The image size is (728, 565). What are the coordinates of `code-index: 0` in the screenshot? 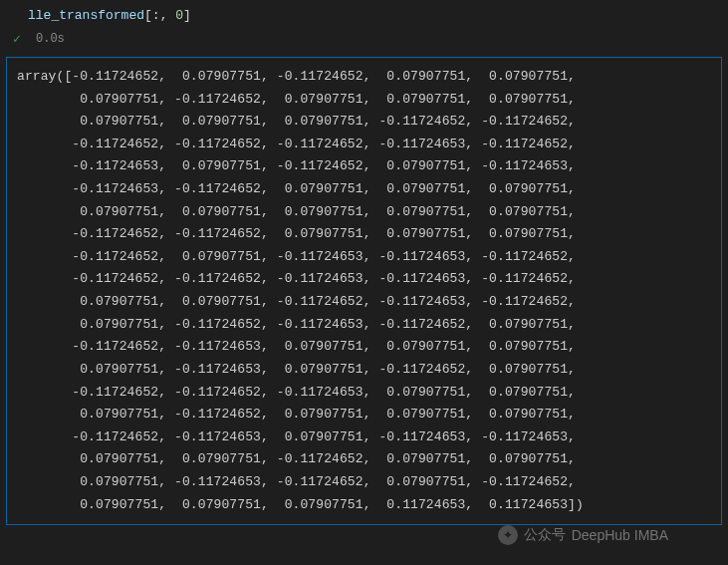 It's located at (179, 16).